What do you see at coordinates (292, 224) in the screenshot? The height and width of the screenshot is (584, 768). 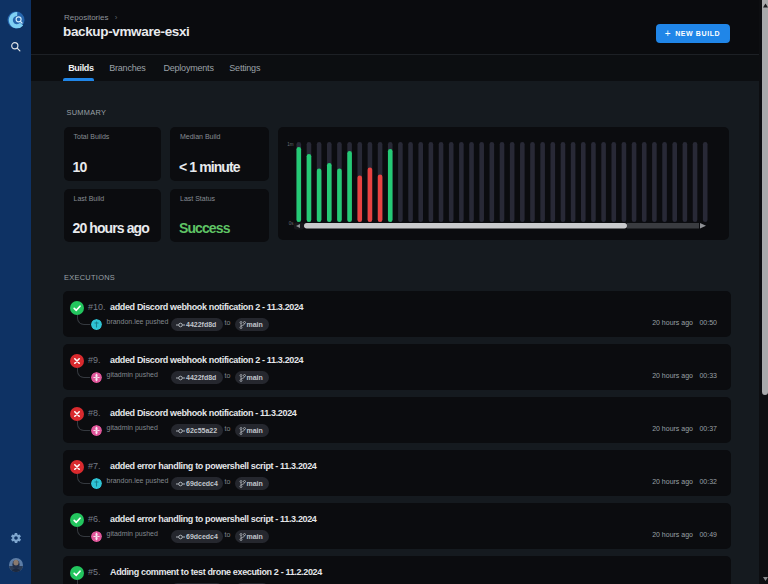 I see `svg-text: 0s` at bounding box center [292, 224].